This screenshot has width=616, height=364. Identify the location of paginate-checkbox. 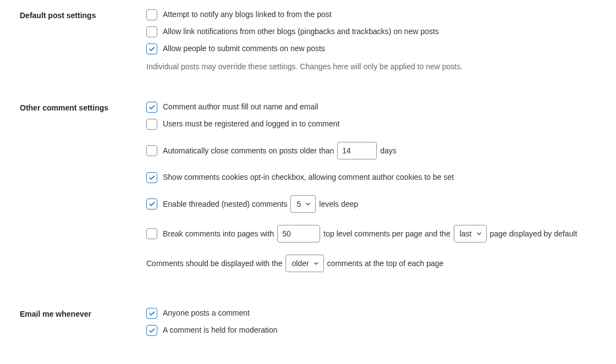
(152, 234).